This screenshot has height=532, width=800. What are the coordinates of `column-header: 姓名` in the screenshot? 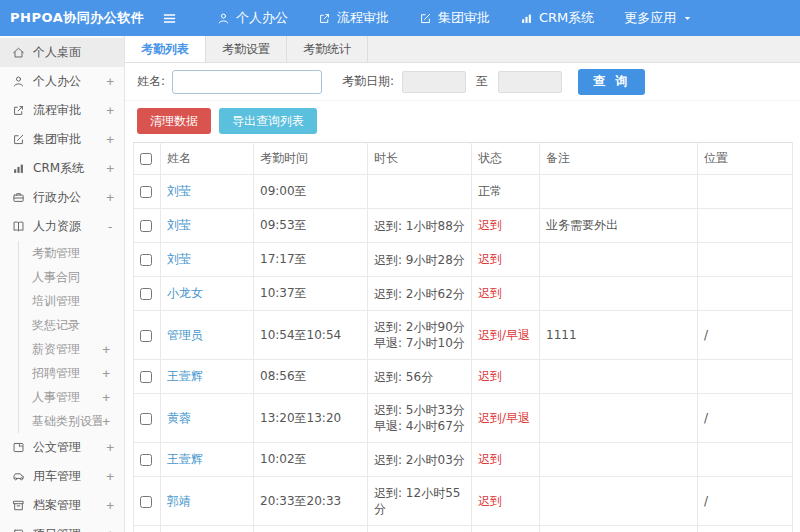 It's located at (208, 159).